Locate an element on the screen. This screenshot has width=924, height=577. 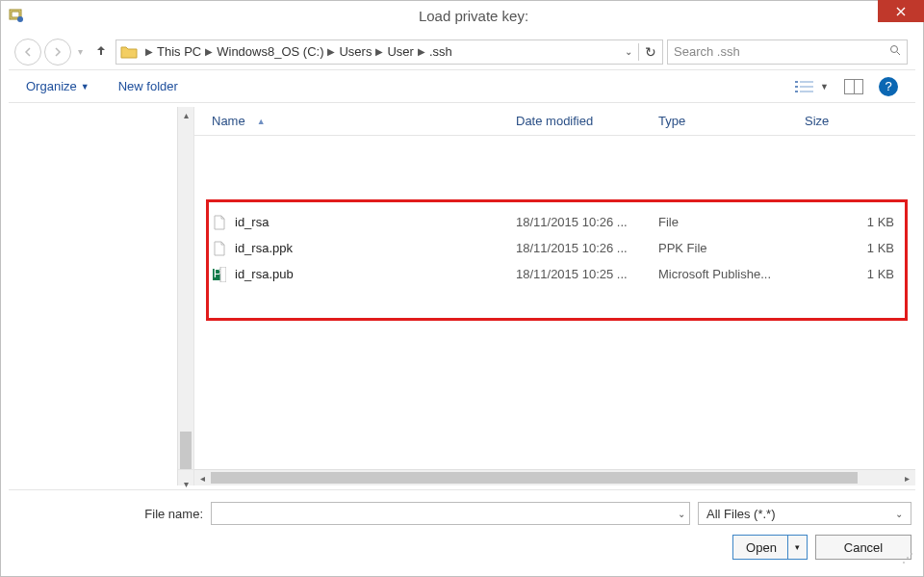
scroll-down-icon: ▾ is located at coordinates (186, 478).